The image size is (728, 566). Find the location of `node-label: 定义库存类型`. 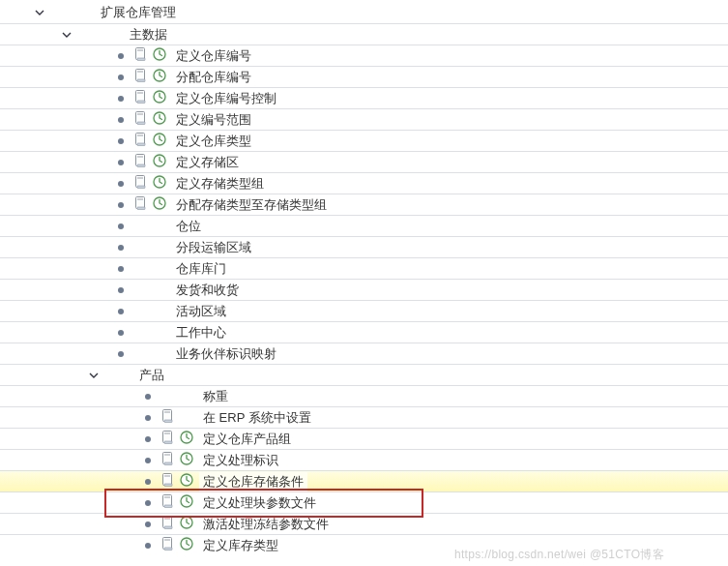

node-label: 定义库存类型 is located at coordinates (239, 546).